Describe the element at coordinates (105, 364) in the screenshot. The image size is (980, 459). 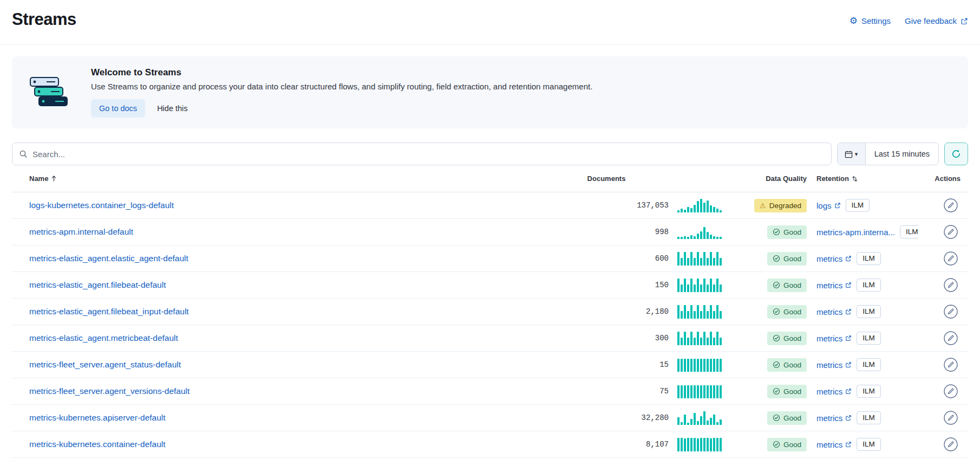
I see `stream-name-link: metrics-fleet_server.agent_status-defaul…` at that location.